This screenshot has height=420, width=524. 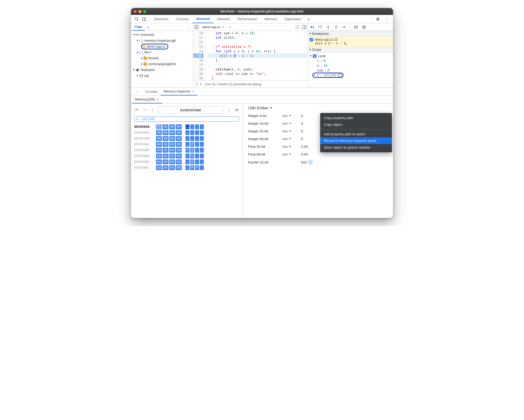 What do you see at coordinates (162, 64) in the screenshot?
I see `tree-folder-2: usr/local/google/ho` at bounding box center [162, 64].